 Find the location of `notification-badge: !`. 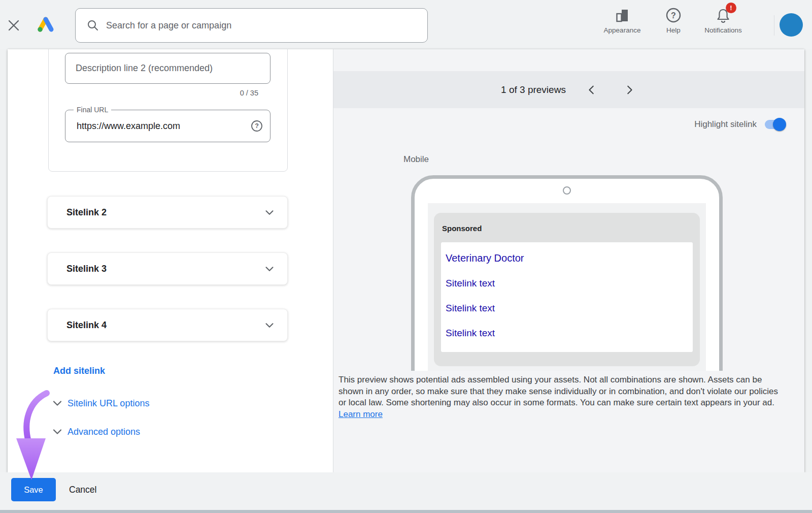

notification-badge: ! is located at coordinates (731, 8).